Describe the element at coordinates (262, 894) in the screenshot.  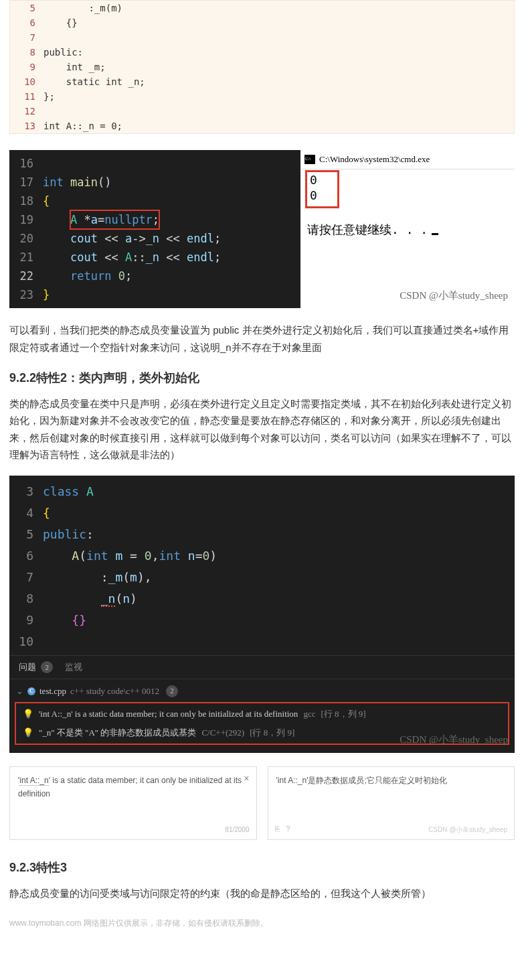
I see `paragraph: 静态成员变量的访问受类域与访问限定符的约束（我的命是静态区给的，但我这个人被类所…` at that location.